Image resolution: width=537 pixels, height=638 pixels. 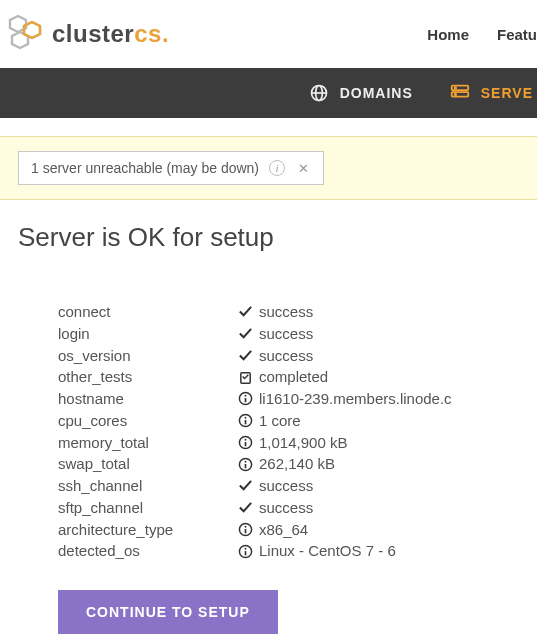 I want to click on check-row: loginsuccess, so click(x=288, y=334).